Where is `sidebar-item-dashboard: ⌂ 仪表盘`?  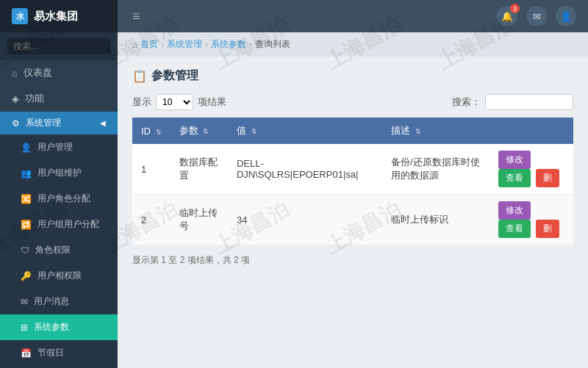
sidebar-item-dashboard: ⌂ 仪表盘 is located at coordinates (59, 73).